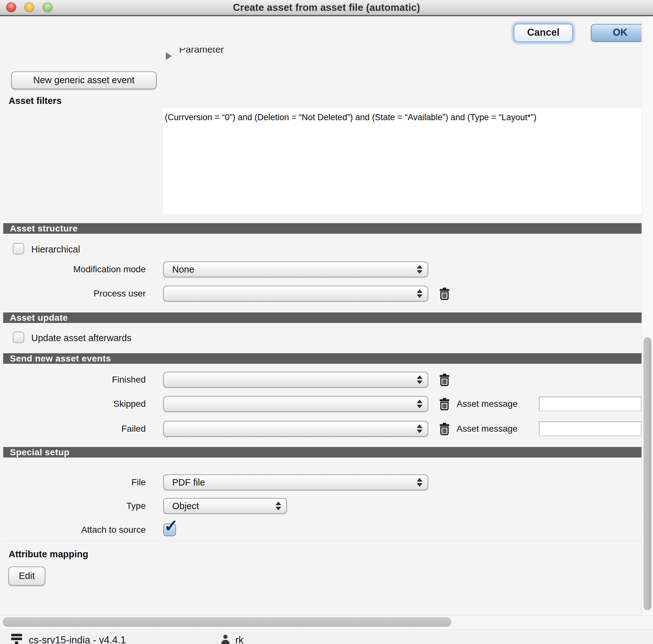 This screenshot has height=644, width=653. What do you see at coordinates (648, 474) in the screenshot?
I see `vertical-scrollbar-thumb` at bounding box center [648, 474].